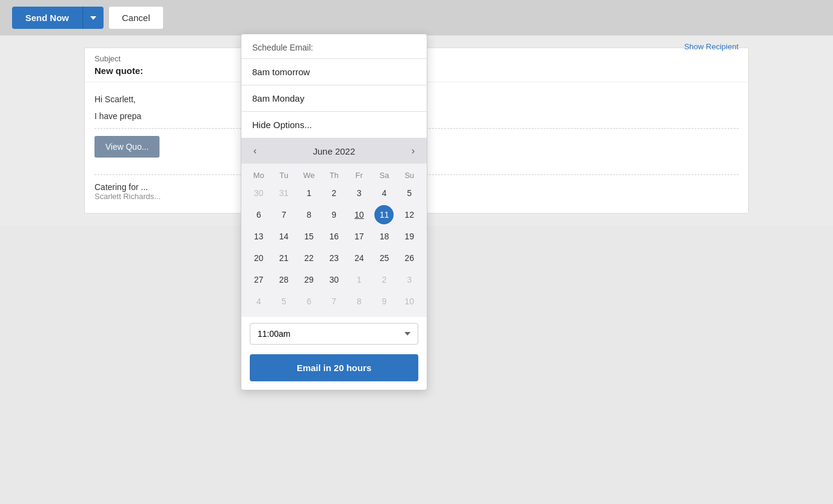  Describe the element at coordinates (259, 301) in the screenshot. I see `cal-day-4-jul: 4` at that location.